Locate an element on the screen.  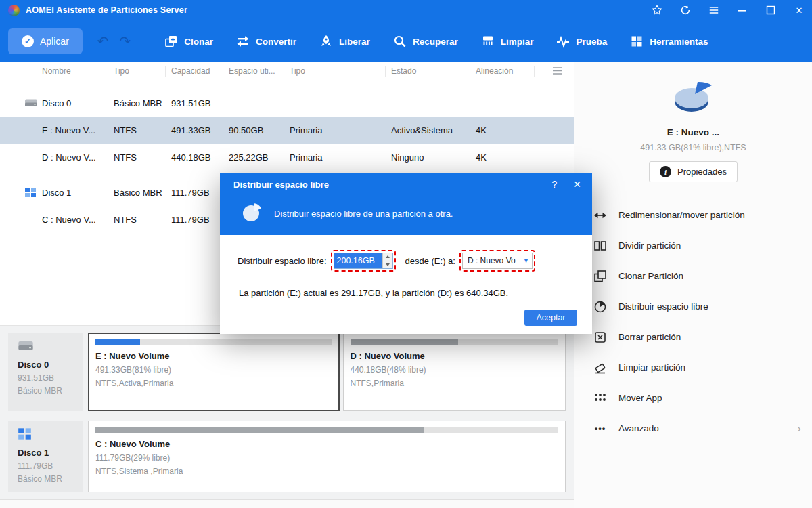
free-up-button: Liberar is located at coordinates (345, 41).